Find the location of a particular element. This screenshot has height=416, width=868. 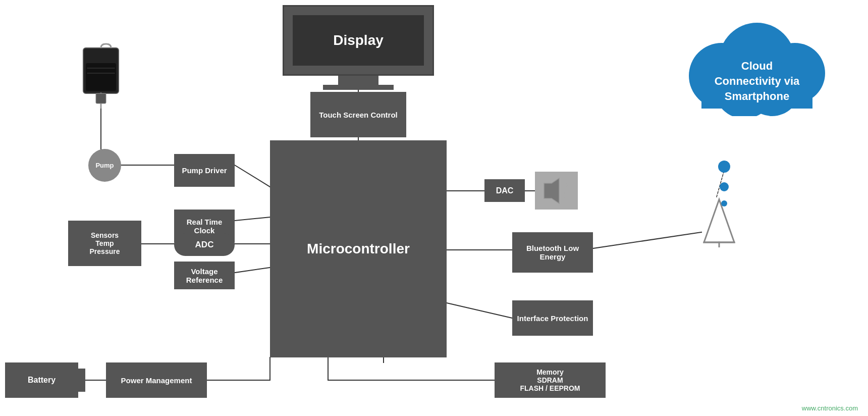

mcu-label: Microcontroller is located at coordinates (358, 249).